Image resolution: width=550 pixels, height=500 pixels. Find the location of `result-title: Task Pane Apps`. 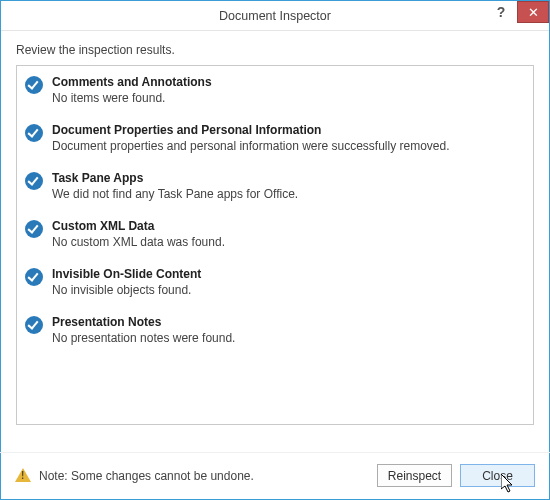

result-title: Task Pane Apps is located at coordinates (288, 178).